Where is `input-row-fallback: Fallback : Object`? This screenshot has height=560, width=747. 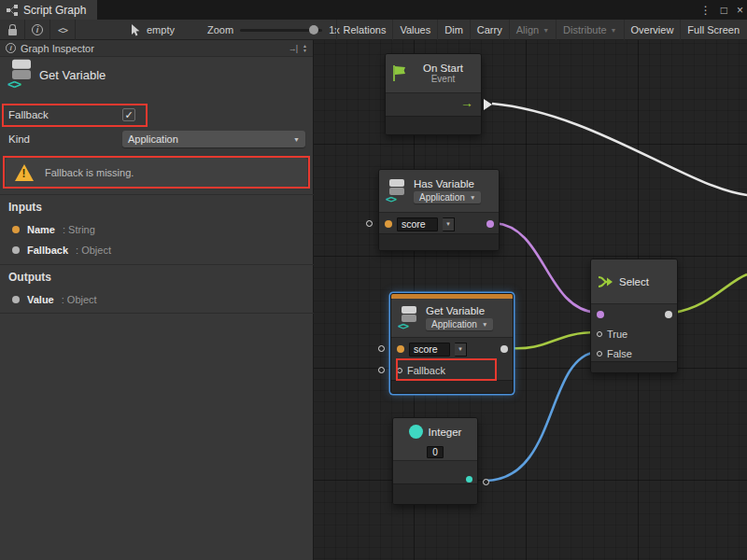 input-row-fallback: Fallback : Object is located at coordinates (62, 250).